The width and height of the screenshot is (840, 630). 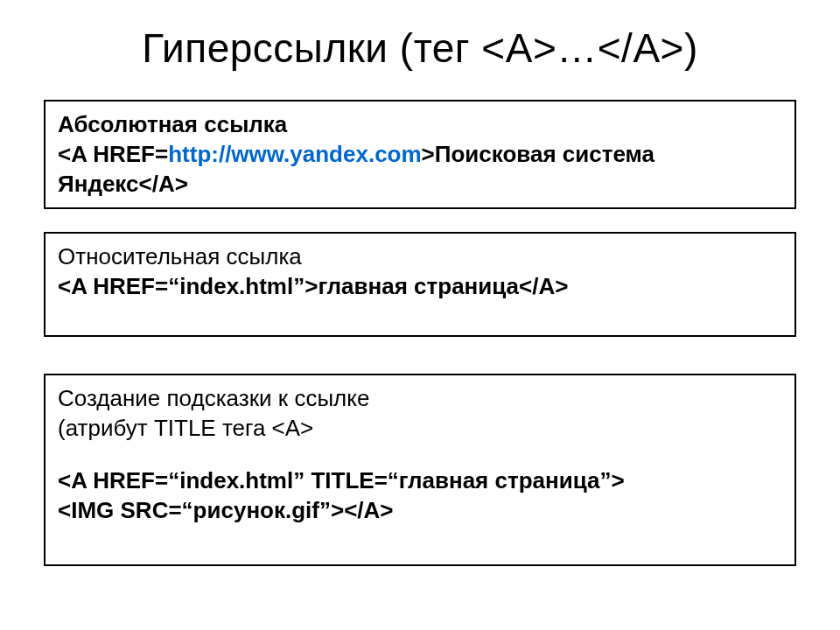 I want to click on box3-code1: <A HREF=“index.html” TITLE=“главная стра…, so click(x=420, y=481).